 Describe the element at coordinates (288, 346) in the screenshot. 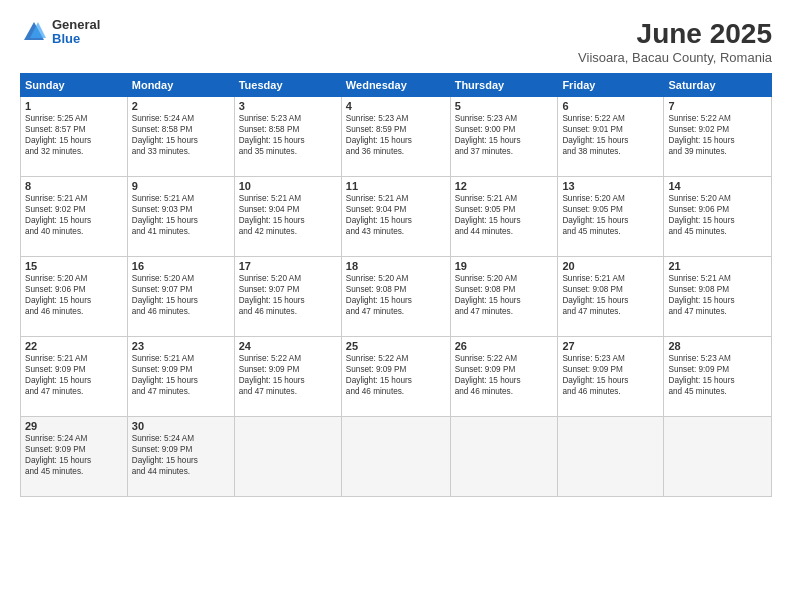

I see `day-number: 24` at that location.